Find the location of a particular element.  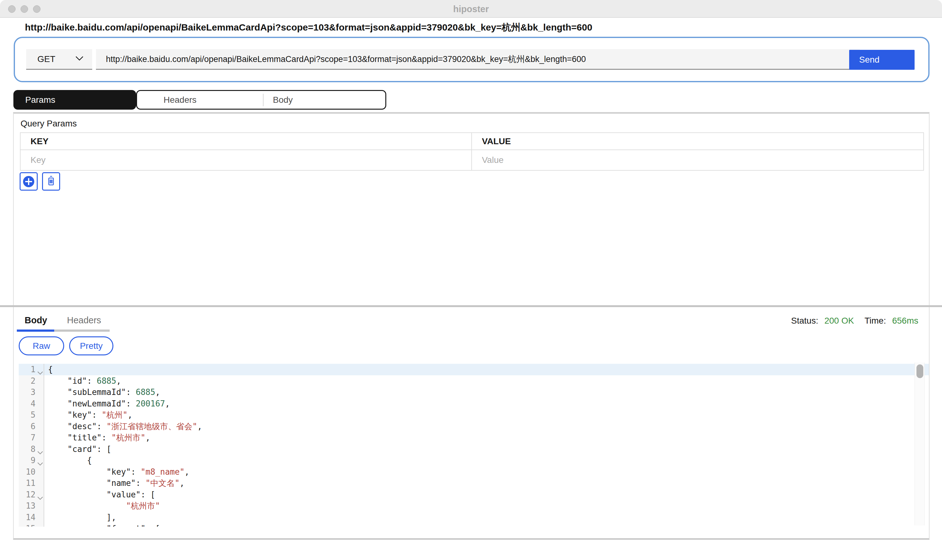

inactive-tab-underline is located at coordinates (82, 331).